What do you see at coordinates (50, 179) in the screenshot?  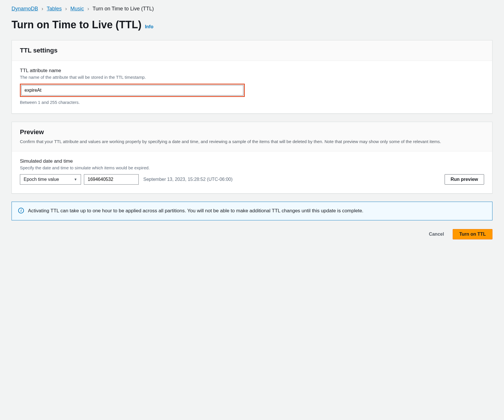 I see `time-format-select: Epoch time value ▼` at bounding box center [50, 179].